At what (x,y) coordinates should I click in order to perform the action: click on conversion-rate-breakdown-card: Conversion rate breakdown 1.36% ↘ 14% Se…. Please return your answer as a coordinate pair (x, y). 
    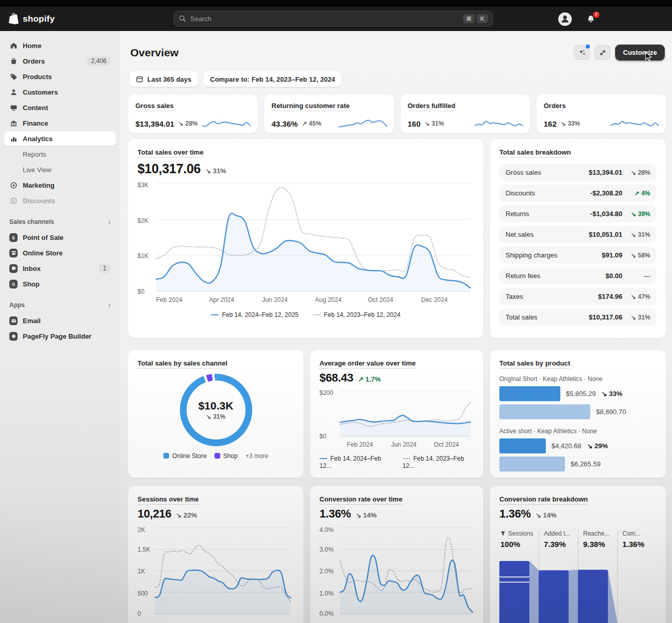
    Looking at the image, I should click on (578, 554).